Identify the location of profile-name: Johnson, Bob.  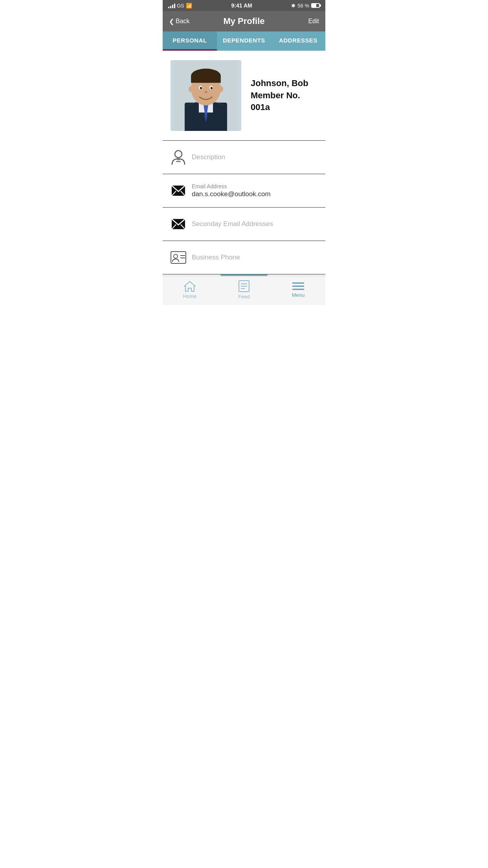
(284, 83).